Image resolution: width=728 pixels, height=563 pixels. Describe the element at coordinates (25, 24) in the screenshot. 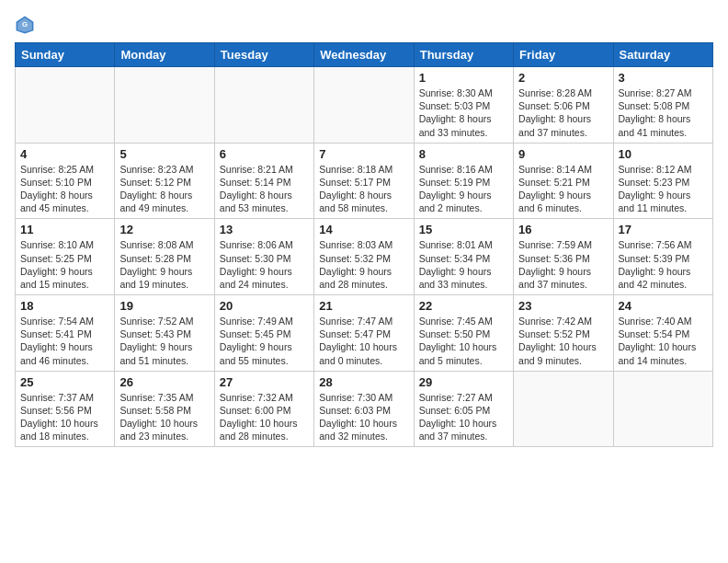

I see `svg-text: G` at that location.